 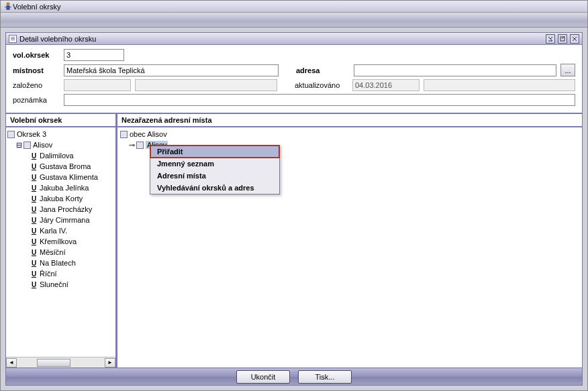 What do you see at coordinates (54, 363) in the screenshot?
I see `scroll-thumb` at bounding box center [54, 363].